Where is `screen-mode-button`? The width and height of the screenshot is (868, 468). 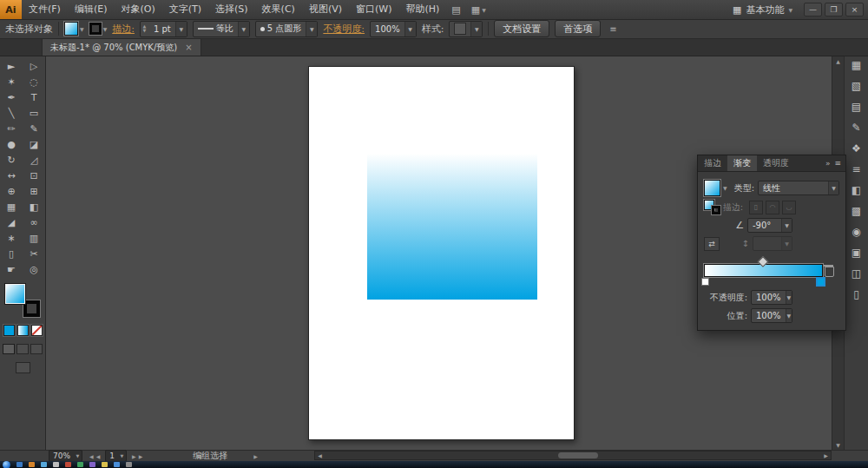
screen-mode-button is located at coordinates (23, 368).